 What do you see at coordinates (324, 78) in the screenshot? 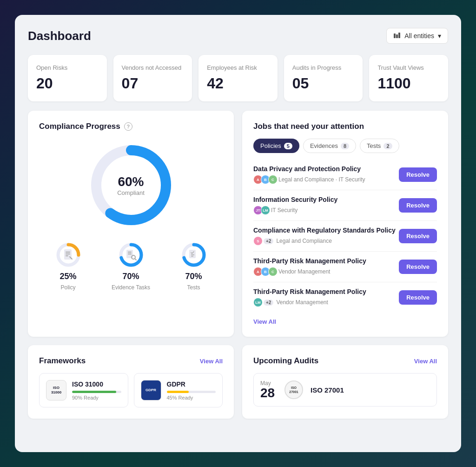
I see `metric-card-audits-in-progress: Audits in Progress 05` at bounding box center [324, 78].